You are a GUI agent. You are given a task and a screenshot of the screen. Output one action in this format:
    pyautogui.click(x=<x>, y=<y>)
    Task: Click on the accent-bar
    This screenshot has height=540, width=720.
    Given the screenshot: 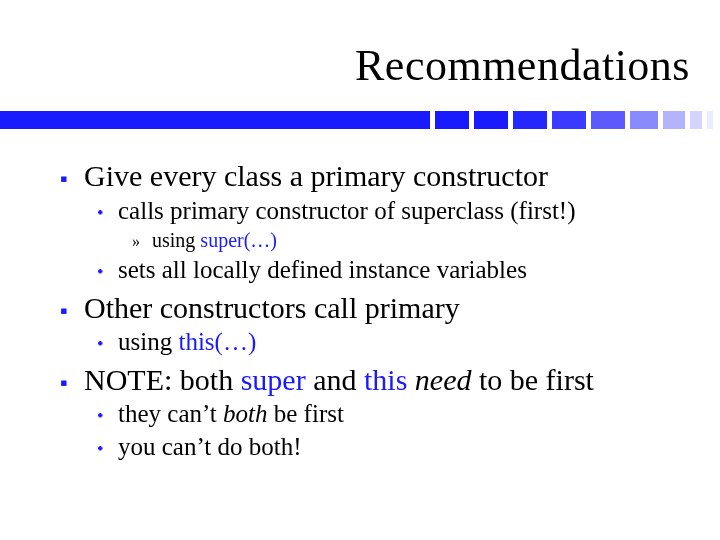 What is the action you would take?
    pyautogui.click(x=360, y=120)
    